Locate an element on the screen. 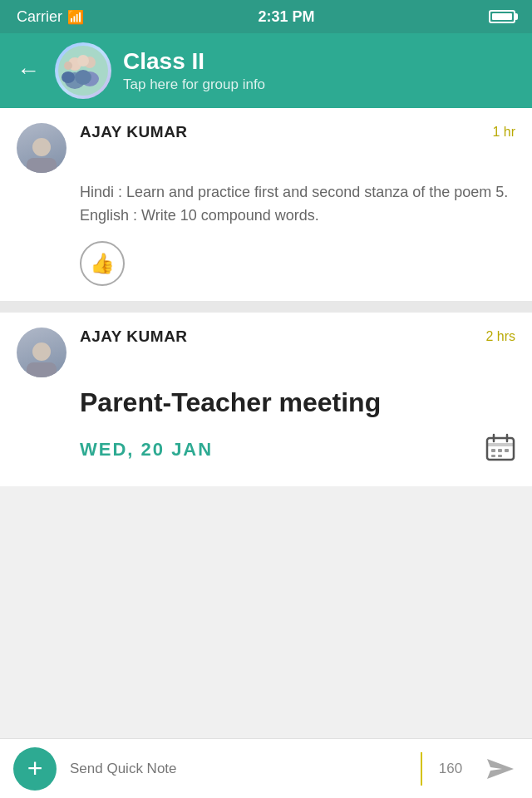  carrier-label: Carrier 📶 is located at coordinates (50, 17).